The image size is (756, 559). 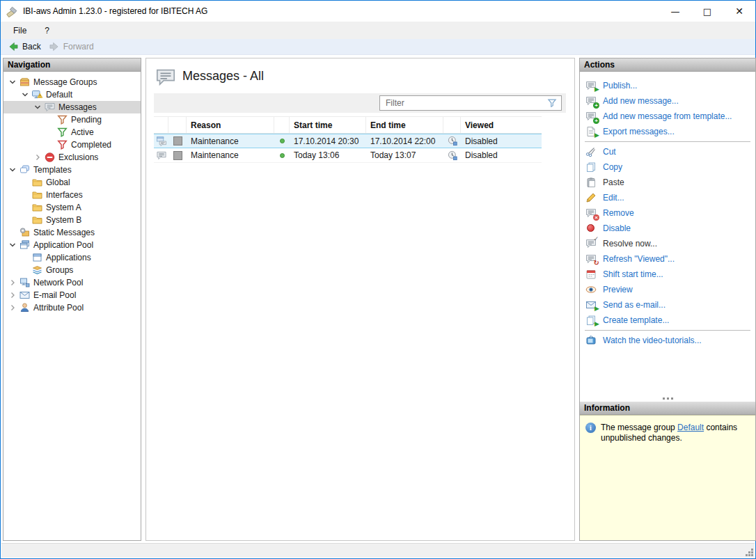 What do you see at coordinates (25, 283) in the screenshot?
I see `network-pool-icon` at bounding box center [25, 283].